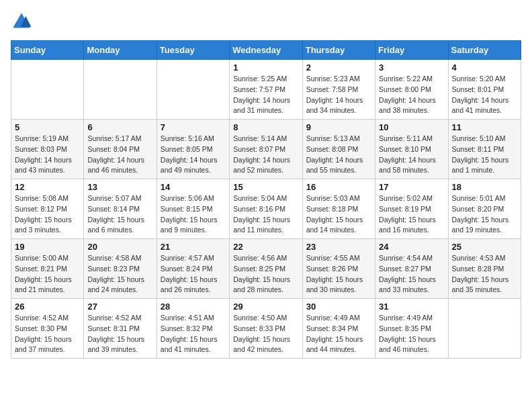 Image resolution: width=532 pixels, height=411 pixels. What do you see at coordinates (120, 274) in the screenshot?
I see `day-info: Sunrise: 4:58 AM Sunset: 8:23 PM Dayligh…` at bounding box center [120, 274].